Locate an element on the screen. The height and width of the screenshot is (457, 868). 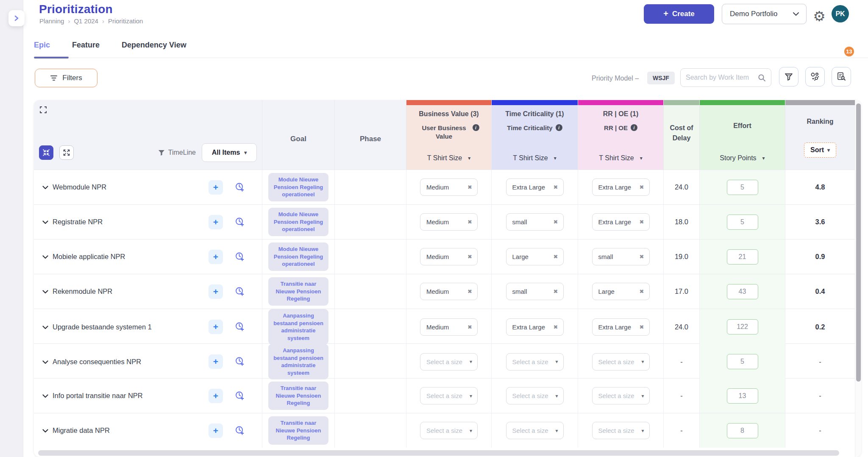
timeline-filter-dropdown: All Items ▾ is located at coordinates (229, 153).